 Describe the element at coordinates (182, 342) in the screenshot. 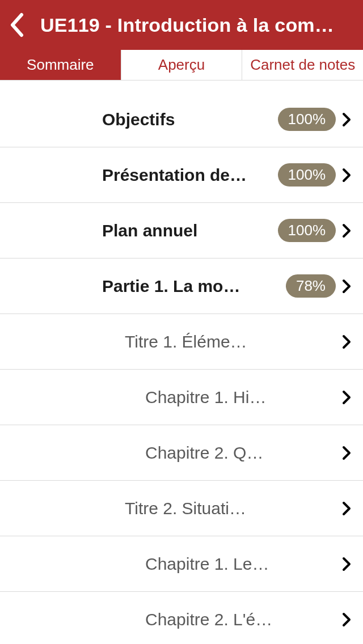

I see `list-item: Titre 1. Éléme…` at that location.